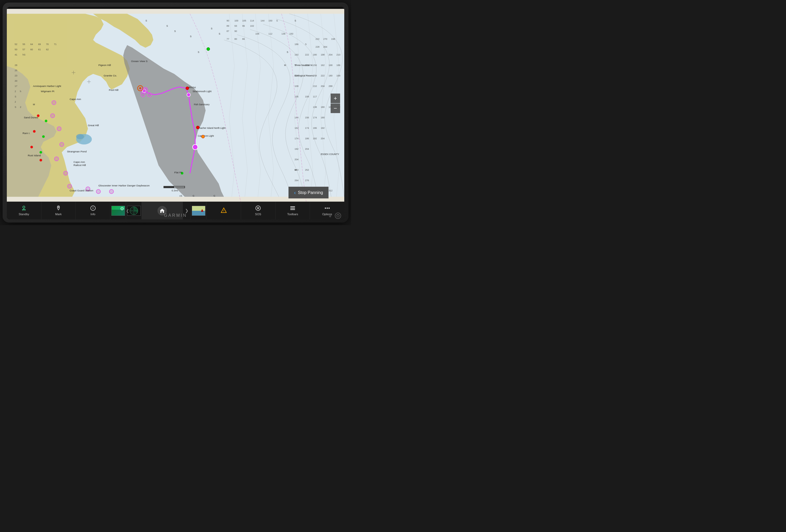 Image resolution: width=786 pixels, height=532 pixels. I want to click on toolbar-item-alert: !, so click(224, 211).